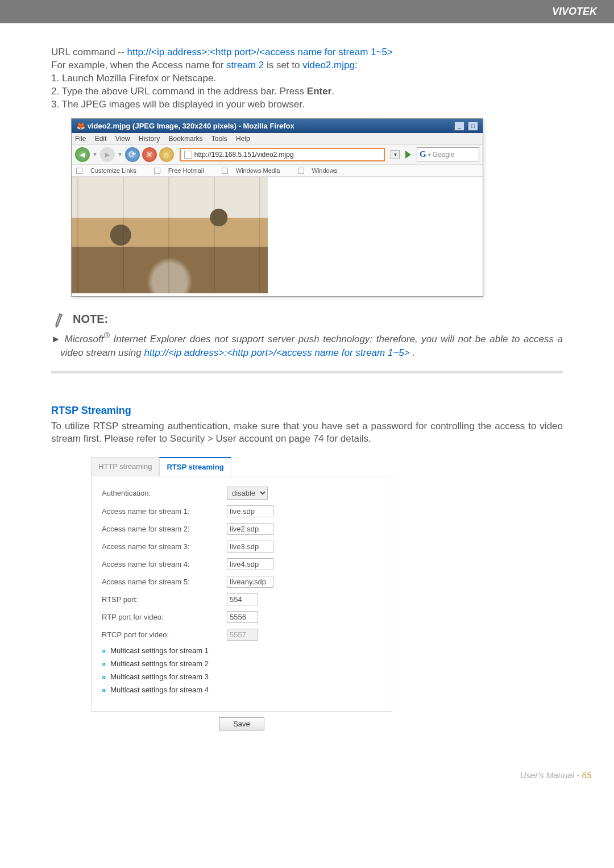  I want to click on header-bar: VIVOTEK, so click(307, 11).